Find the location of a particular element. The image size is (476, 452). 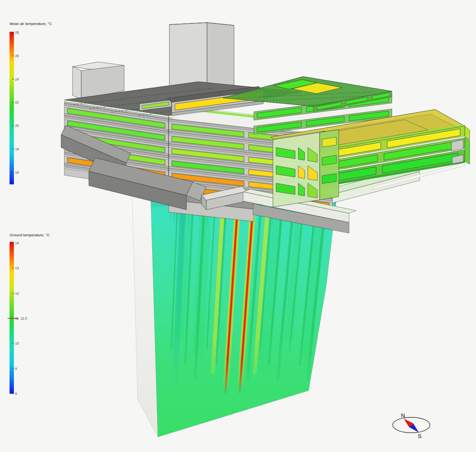

legend-tick-label: 16 is located at coordinates (17, 172).